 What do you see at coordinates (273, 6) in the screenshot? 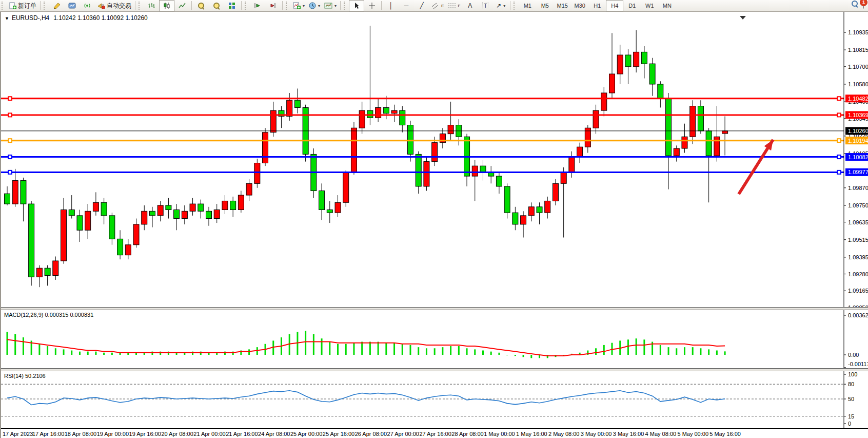
I see `chart-shift-icon` at bounding box center [273, 6].